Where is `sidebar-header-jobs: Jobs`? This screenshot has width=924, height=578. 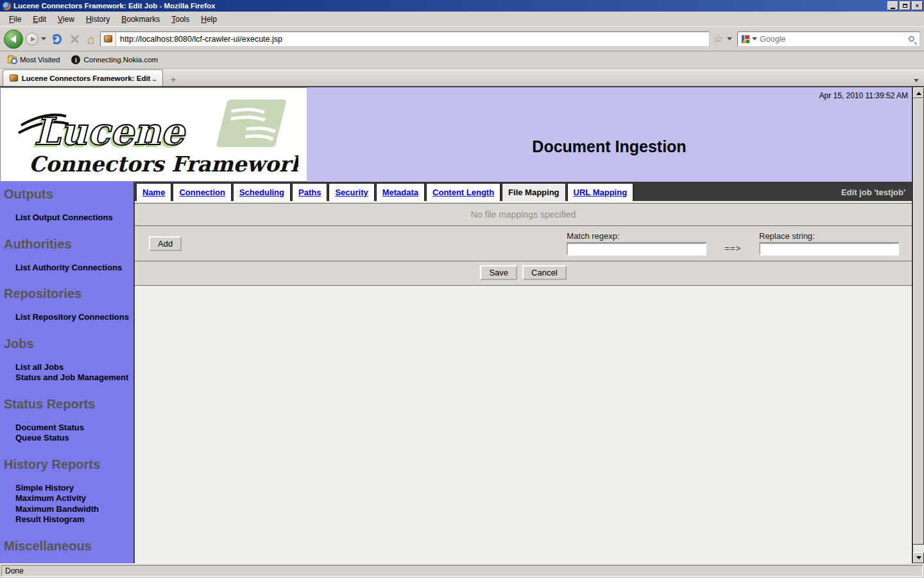 sidebar-header-jobs: Jobs is located at coordinates (69, 344).